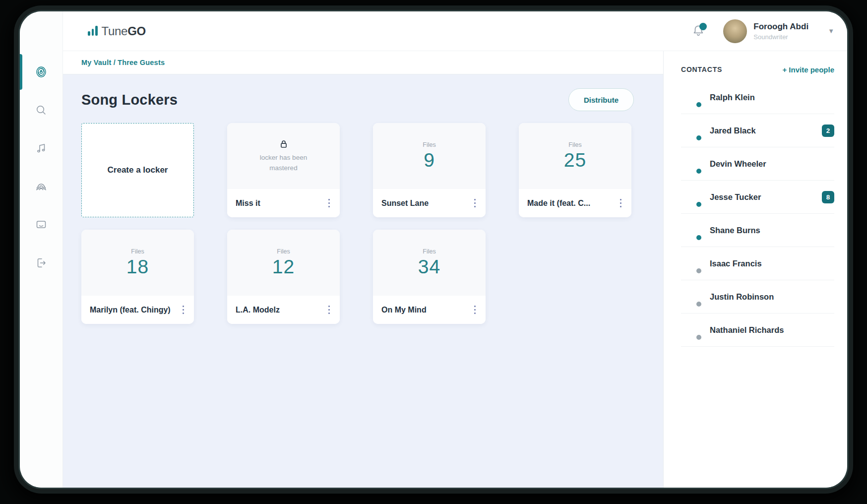 The image size is (867, 504). Describe the element at coordinates (258, 310) in the screenshot. I see `locker-title: L.A. Modelz` at that location.